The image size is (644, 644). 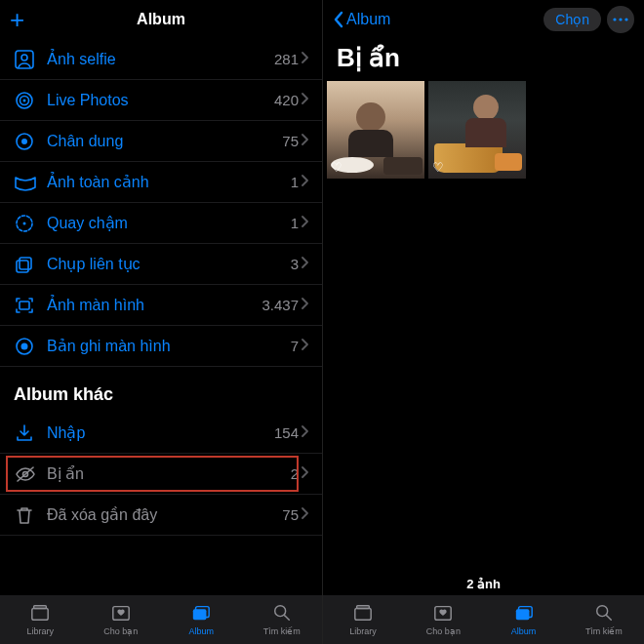 What do you see at coordinates (158, 101) in the screenshot?
I see `row-label: Live Photos` at bounding box center [158, 101].